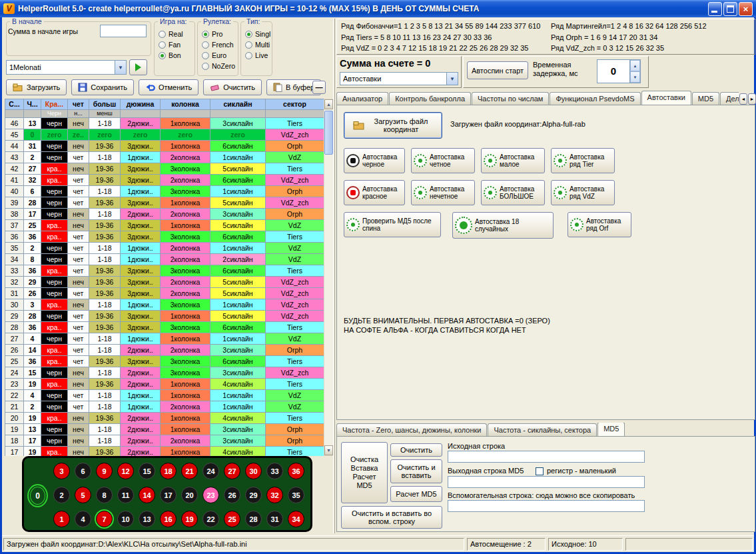 The image size is (756, 554). What do you see at coordinates (185, 105) in the screenshot?
I see `column-header-7: колонка` at bounding box center [185, 105].